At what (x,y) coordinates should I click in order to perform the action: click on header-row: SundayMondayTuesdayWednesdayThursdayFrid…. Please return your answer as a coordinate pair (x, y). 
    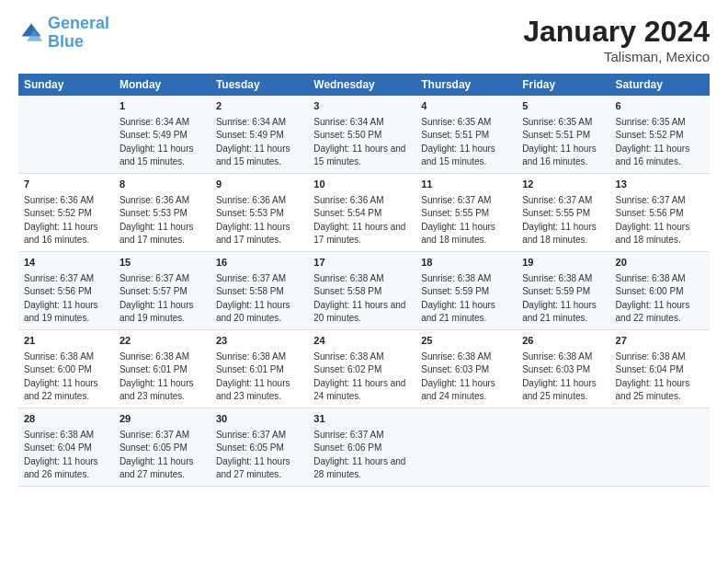
    Looking at the image, I should click on (364, 85).